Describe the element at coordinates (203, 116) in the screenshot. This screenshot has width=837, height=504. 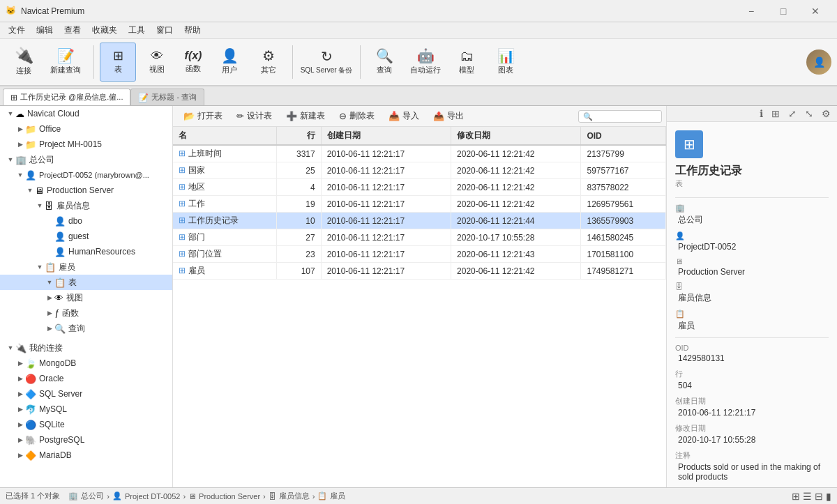
I see `open-table-button: 📂 打开表` at that location.